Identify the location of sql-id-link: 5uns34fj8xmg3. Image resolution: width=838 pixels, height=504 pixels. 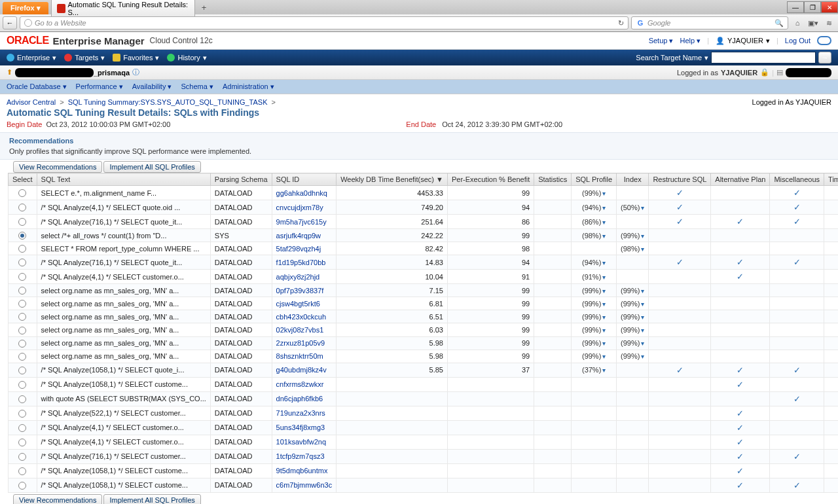
(301, 427).